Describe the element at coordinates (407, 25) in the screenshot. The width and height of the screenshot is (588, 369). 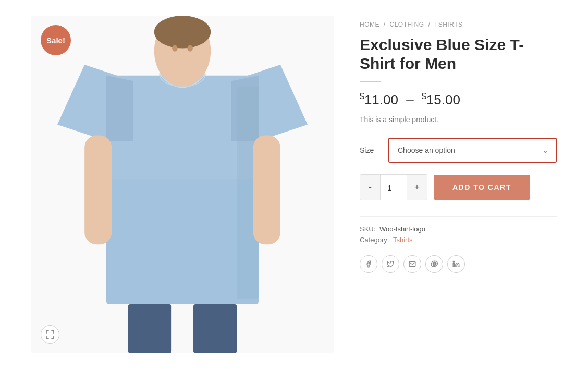
I see `breadcrumb-clothing: CLOTHING` at that location.